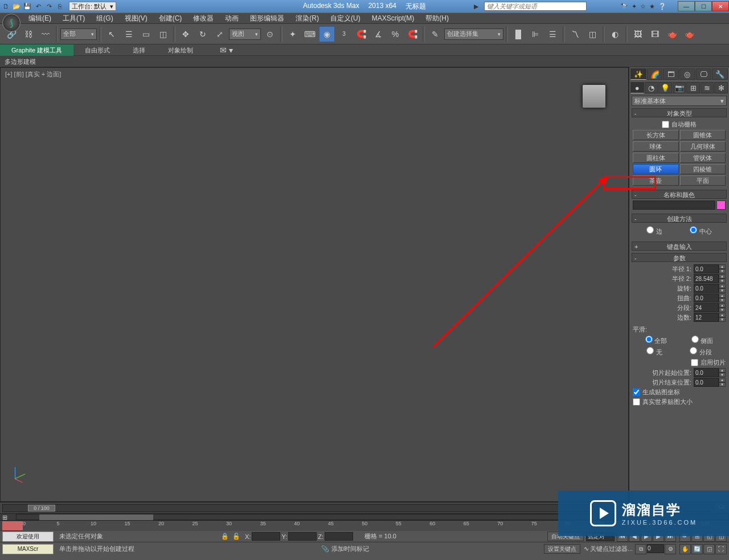  I want to click on fov-icon: ◲, so click(709, 549).